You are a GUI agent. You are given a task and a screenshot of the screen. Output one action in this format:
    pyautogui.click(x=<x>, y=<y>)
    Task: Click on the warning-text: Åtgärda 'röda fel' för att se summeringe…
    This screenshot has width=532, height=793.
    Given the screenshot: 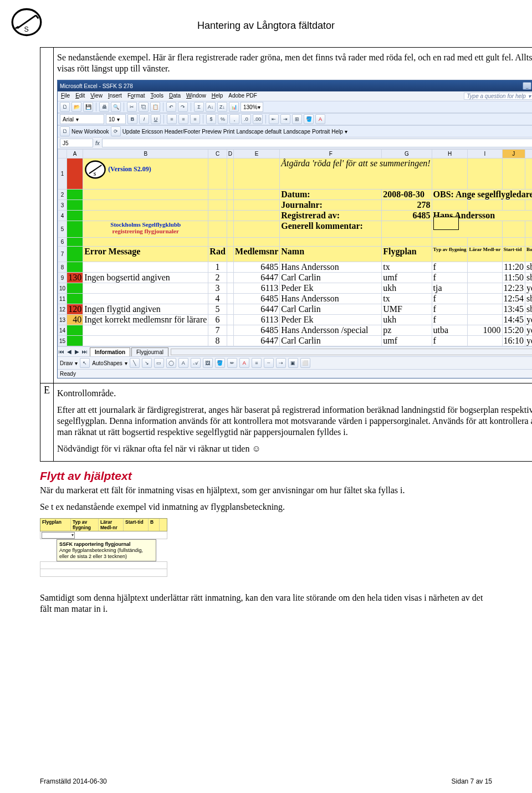 What is the action you would take?
    pyautogui.click(x=356, y=174)
    